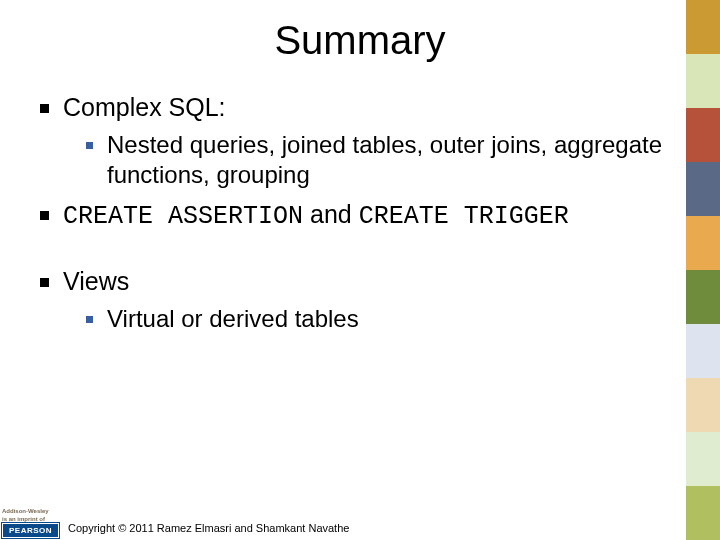  Describe the element at coordinates (30, 530) in the screenshot. I see `publisher-name: PEARSON` at that location.